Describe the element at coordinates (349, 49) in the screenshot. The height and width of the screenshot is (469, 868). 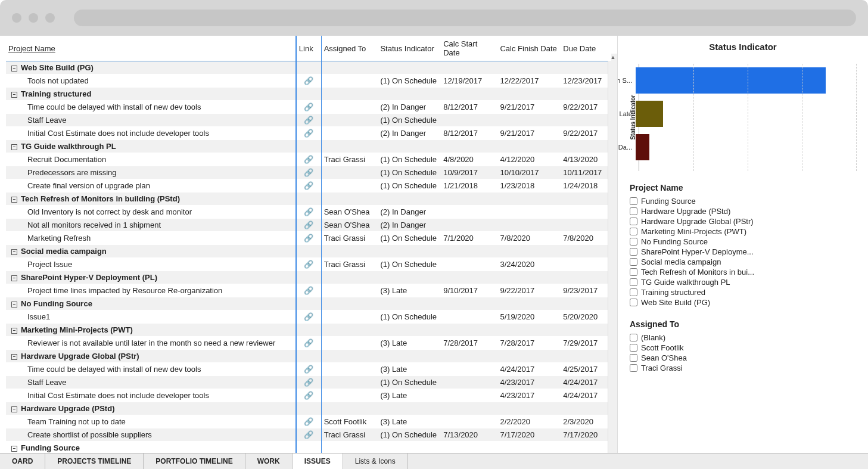
I see `column-header: Assigned To` at that location.